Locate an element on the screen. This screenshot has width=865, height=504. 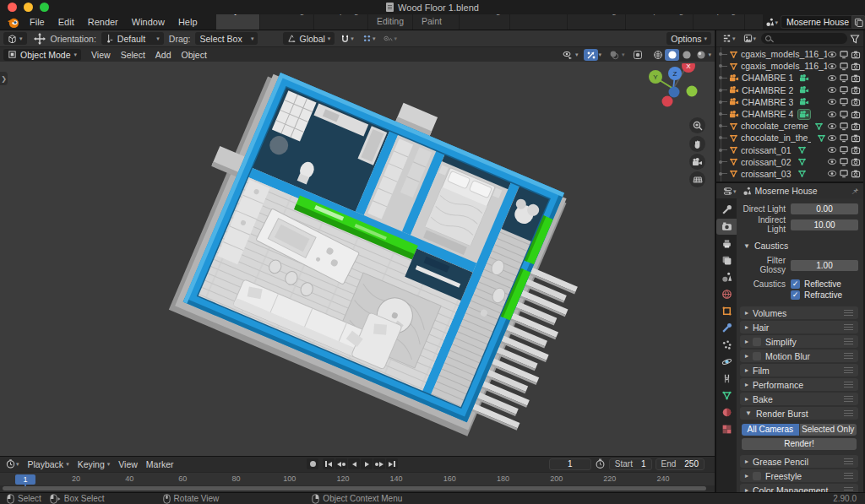
jump-end-button is located at coordinates (392, 464).